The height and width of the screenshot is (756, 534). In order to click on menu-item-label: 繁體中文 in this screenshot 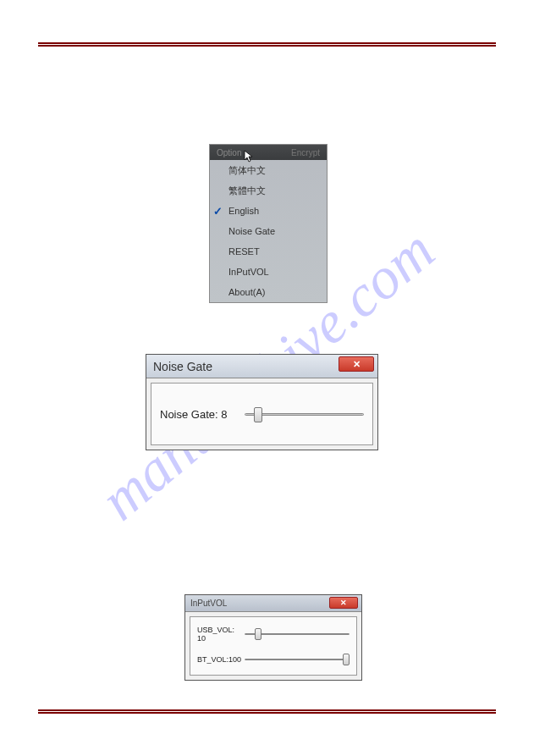, I will do `click(247, 191)`.